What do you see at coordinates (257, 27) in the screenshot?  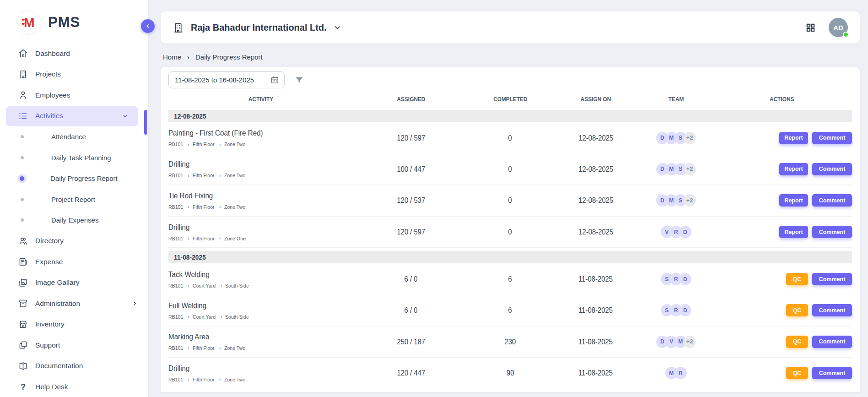 I see `company-selector: Raja Bahadur International Ltd.` at bounding box center [257, 27].